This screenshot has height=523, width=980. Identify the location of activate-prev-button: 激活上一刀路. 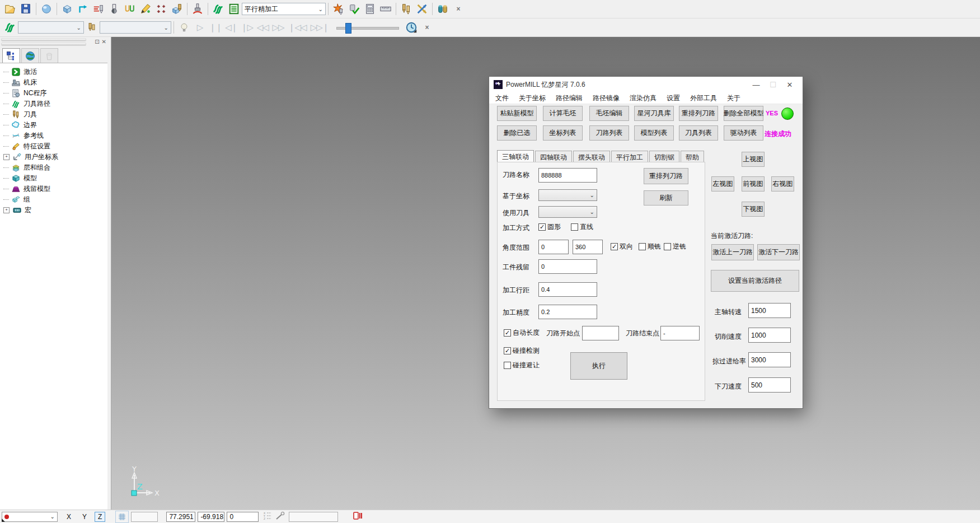
(733, 252).